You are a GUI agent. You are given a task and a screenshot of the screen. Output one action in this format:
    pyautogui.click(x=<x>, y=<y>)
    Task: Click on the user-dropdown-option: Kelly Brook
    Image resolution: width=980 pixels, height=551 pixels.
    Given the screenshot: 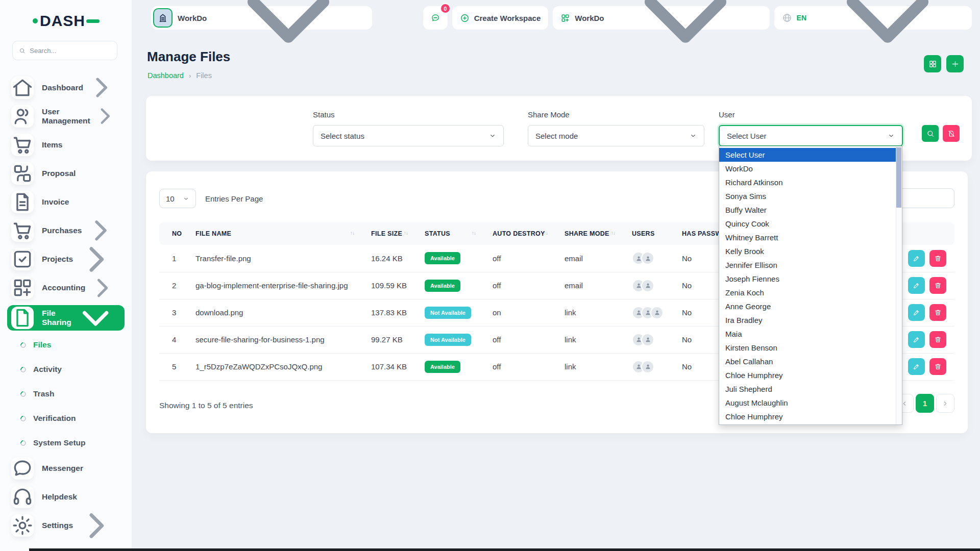 What is the action you would take?
    pyautogui.click(x=811, y=251)
    